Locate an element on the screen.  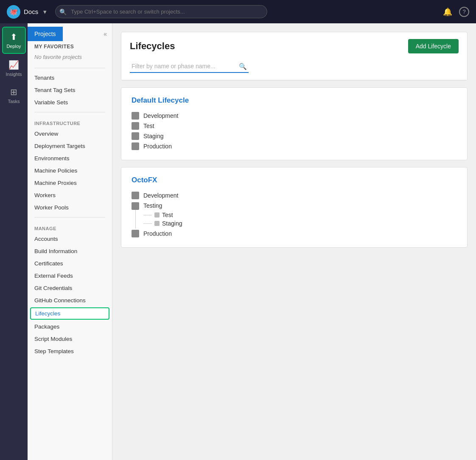
sidebar-item-packages: Packages is located at coordinates (70, 326).